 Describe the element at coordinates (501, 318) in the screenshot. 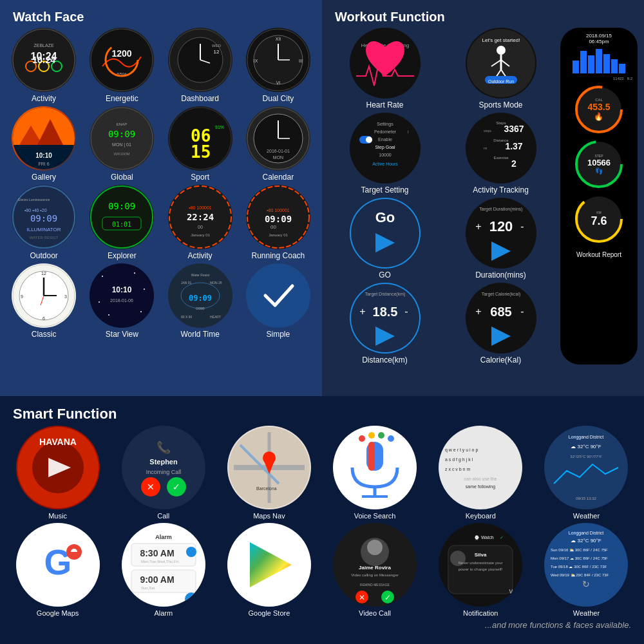

I see `workout-circle-calorie: Target Calorie(kcal) + 685 -` at that location.